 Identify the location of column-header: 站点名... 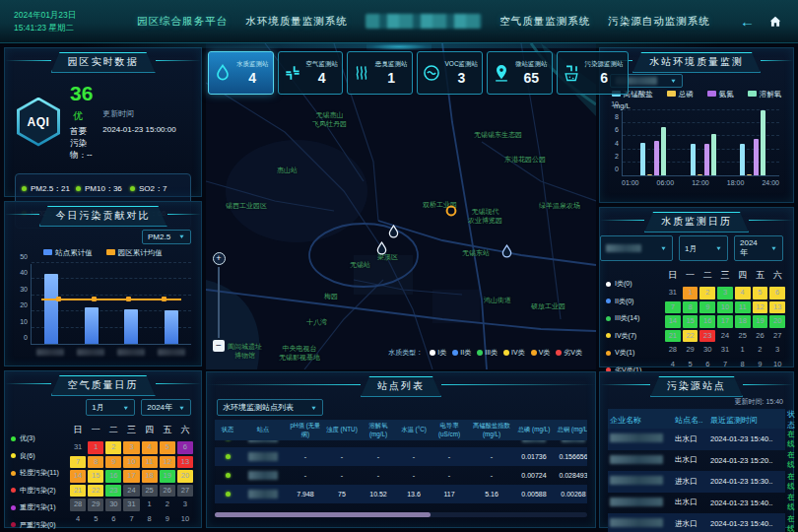
(693, 420).